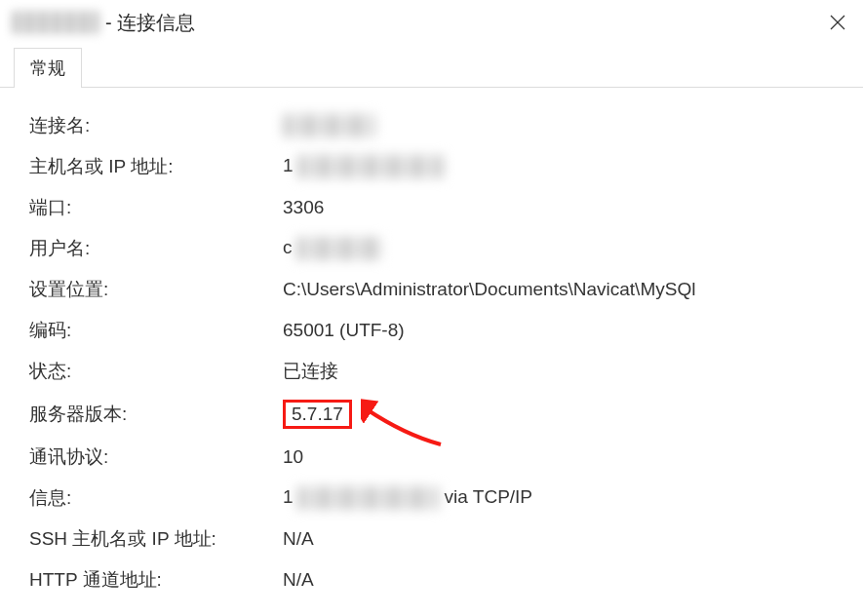  What do you see at coordinates (318, 414) in the screenshot?
I see `value-server-version: 5.7.17` at bounding box center [318, 414].